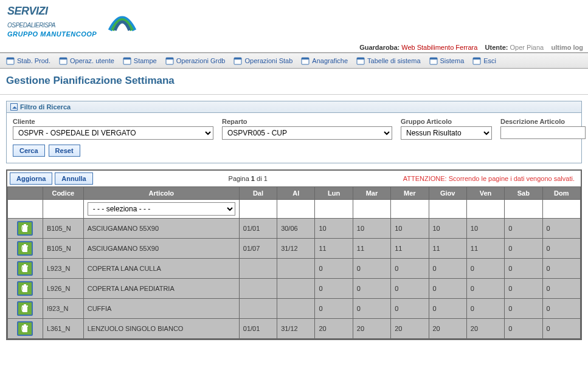 The width and height of the screenshot is (588, 365). I want to click on cell-mar: 11, so click(372, 249).